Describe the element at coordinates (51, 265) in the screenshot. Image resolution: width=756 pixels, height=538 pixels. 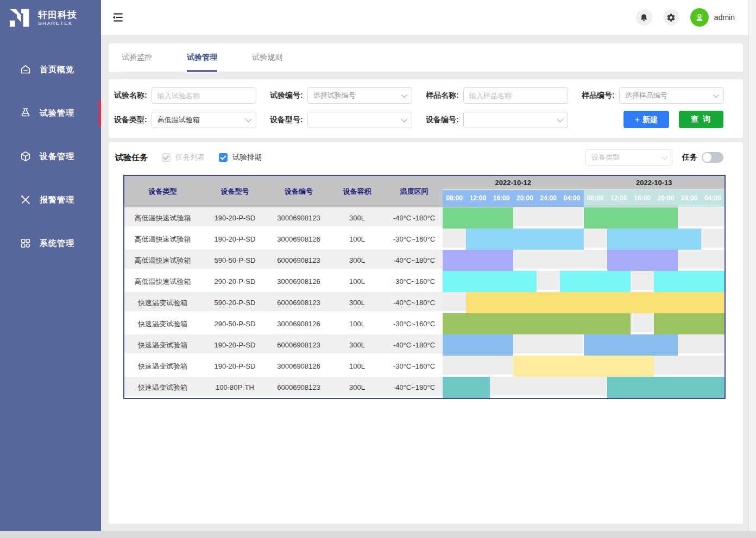
I see `sidebar: 轩田科技 SHARETEK 首页概览 试验管理 设备管理 报警管理 系统管理` at that location.